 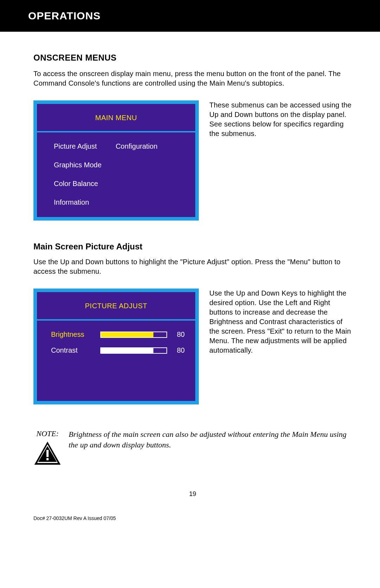 I want to click on brightness-slider, so click(x=134, y=335).